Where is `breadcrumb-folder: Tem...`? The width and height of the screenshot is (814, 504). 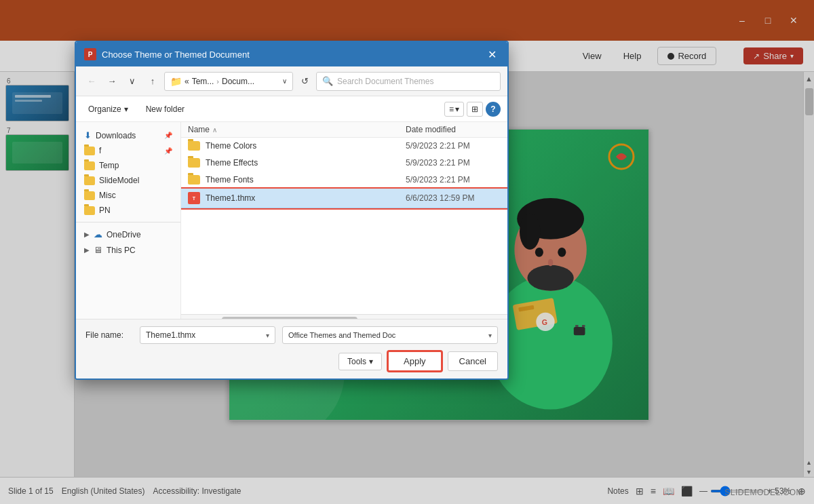
breadcrumb-folder: Tem... is located at coordinates (204, 81).